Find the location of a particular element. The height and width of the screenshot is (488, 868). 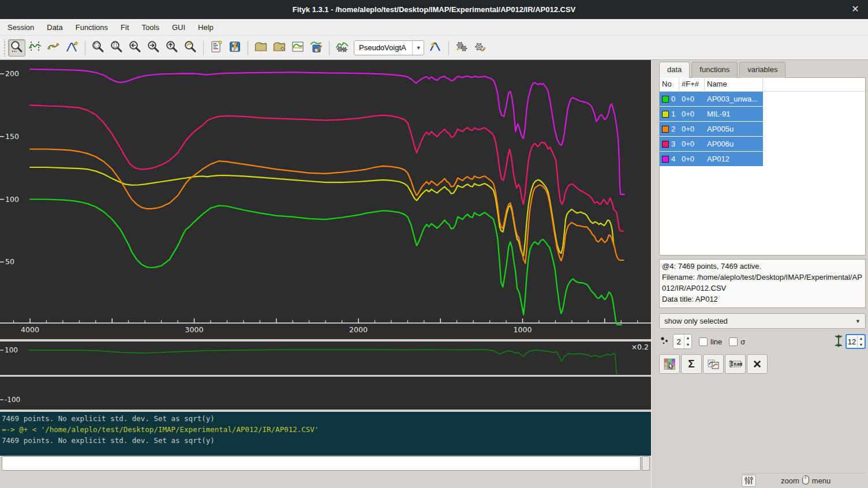

svg-text: Inam is located at coordinates (736, 364).